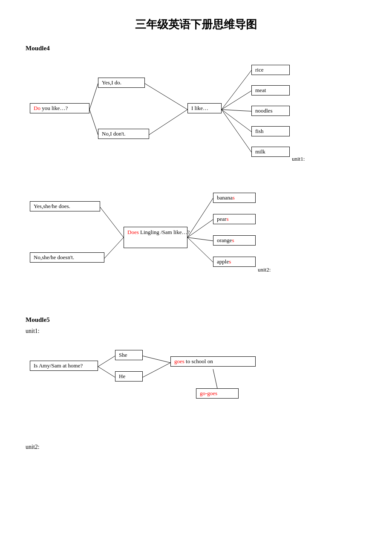  Describe the element at coordinates (298, 159) in the screenshot. I see `svg-text: unit1:` at that location.